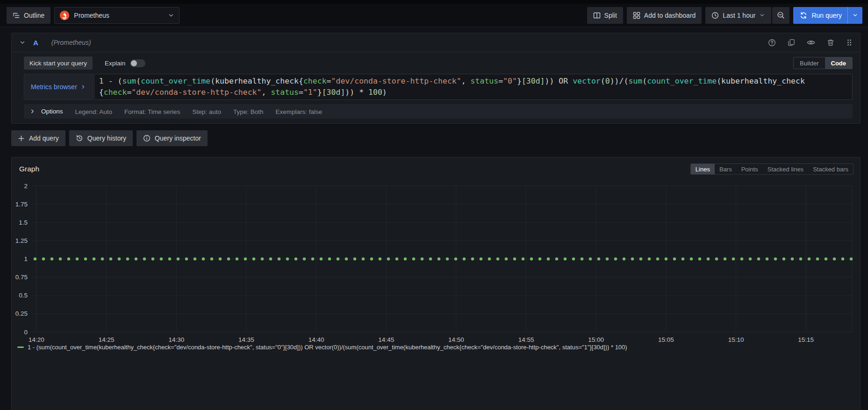 This screenshot has width=868, height=410. Describe the element at coordinates (772, 43) in the screenshot. I see `help-icon` at that location.